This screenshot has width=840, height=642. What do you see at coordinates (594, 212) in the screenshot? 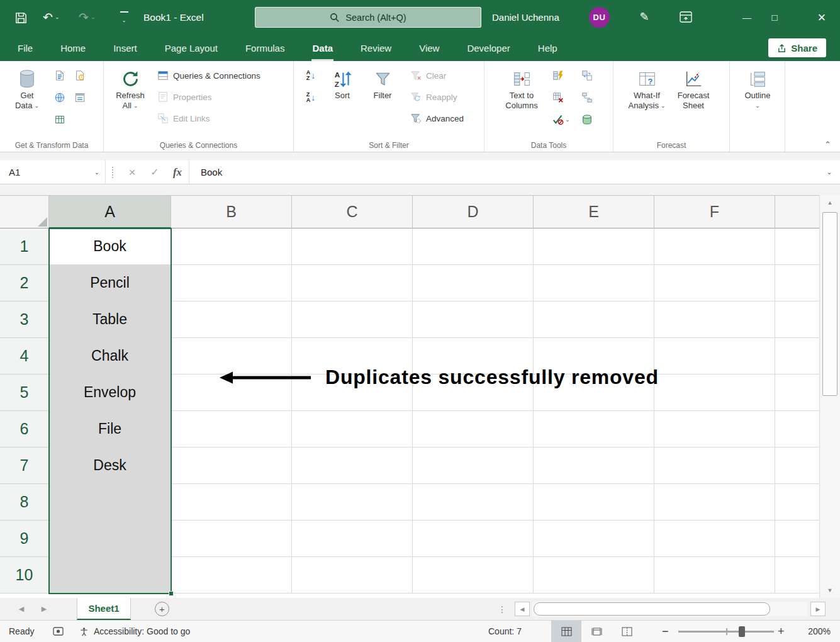
I see `column-header-E: E` at bounding box center [594, 212].